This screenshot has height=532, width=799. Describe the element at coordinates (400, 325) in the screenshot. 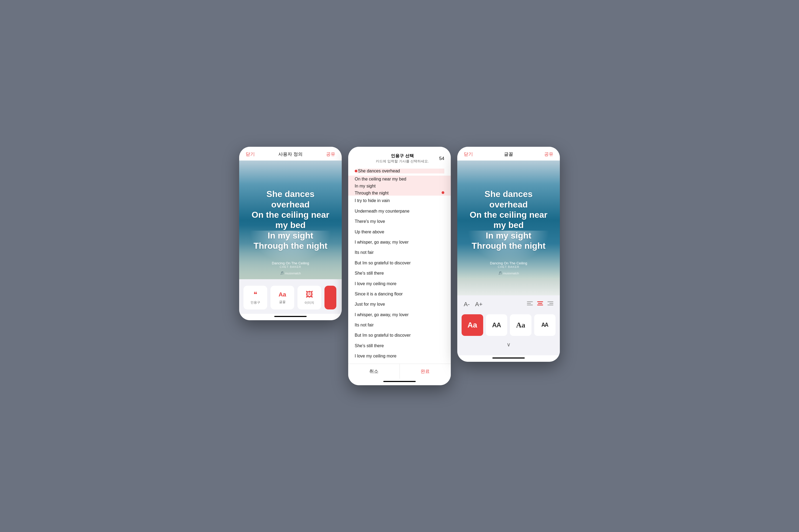

I see `lyric-line-16: Its not fair` at that location.